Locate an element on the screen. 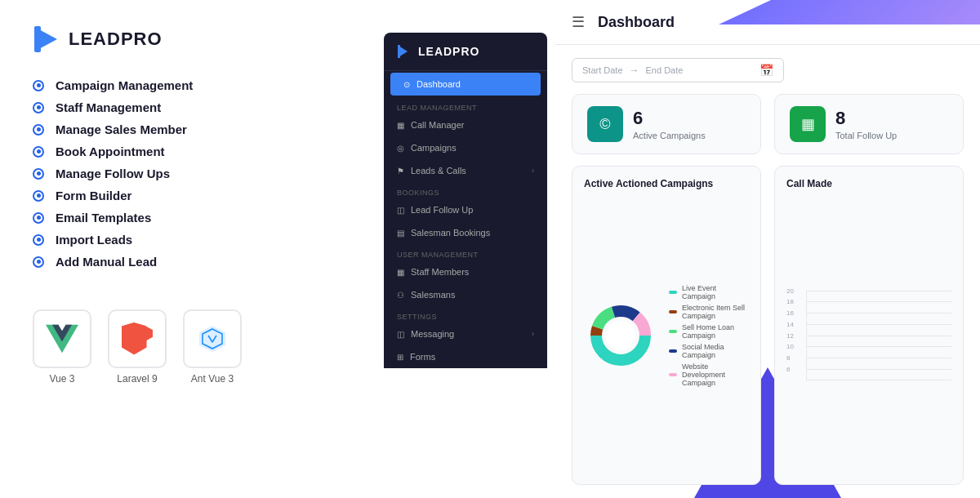 This screenshot has width=980, height=498. menu-label-book-appointment: Book Appointment is located at coordinates (110, 152).